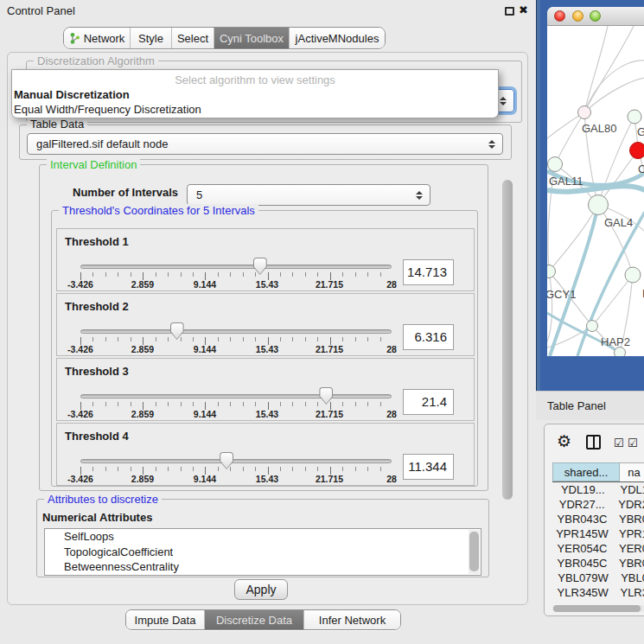 This screenshot has height=644, width=644. What do you see at coordinates (177, 331) in the screenshot?
I see `threshold-2-slider-thumb` at bounding box center [177, 331].